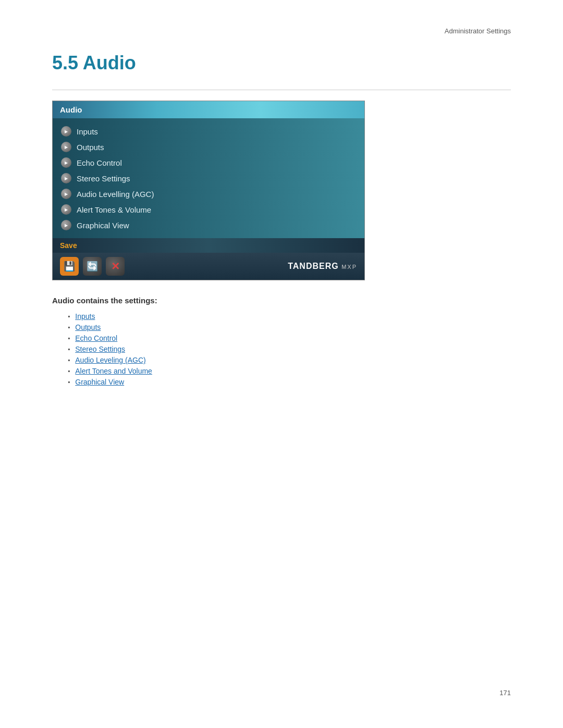 This screenshot has height=728, width=563. I want to click on menu-label-graphical-view: Graphical View, so click(103, 225).